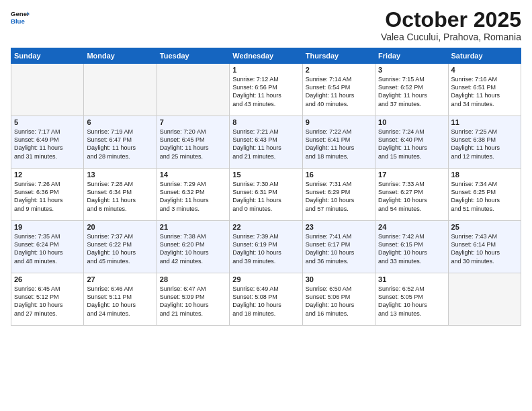 The image size is (532, 411). I want to click on calendar-cell: 11Sunrise: 7:25 AM Sunset: 6:38 PM Dayli…, so click(484, 142).